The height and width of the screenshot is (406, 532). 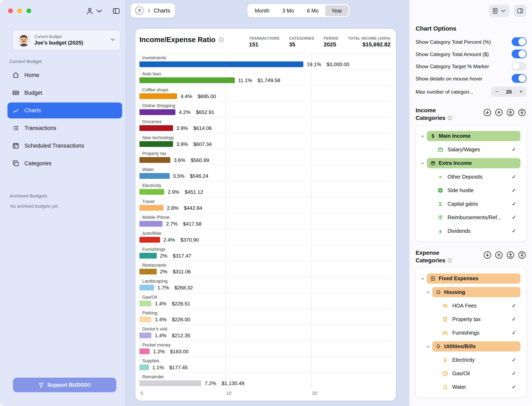 I want to click on bar-category-label: Online Shopping, so click(x=266, y=105).